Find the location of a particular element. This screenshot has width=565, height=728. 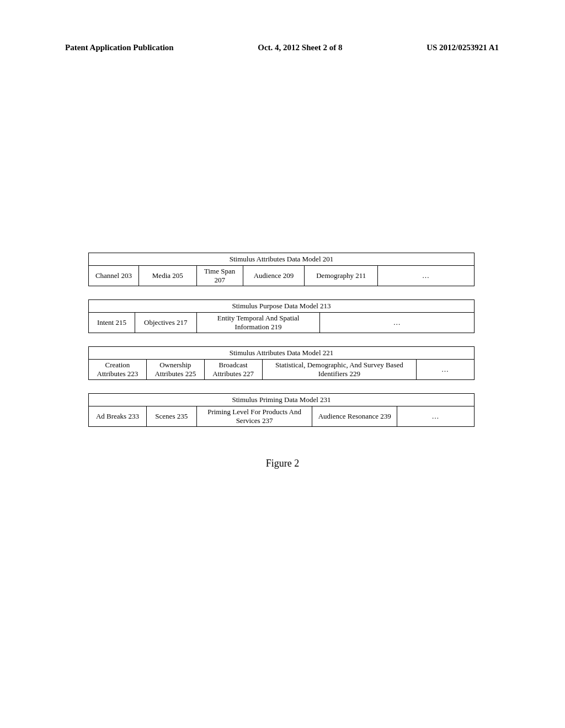

header-left: Patent Application Publication is located at coordinates (119, 47).